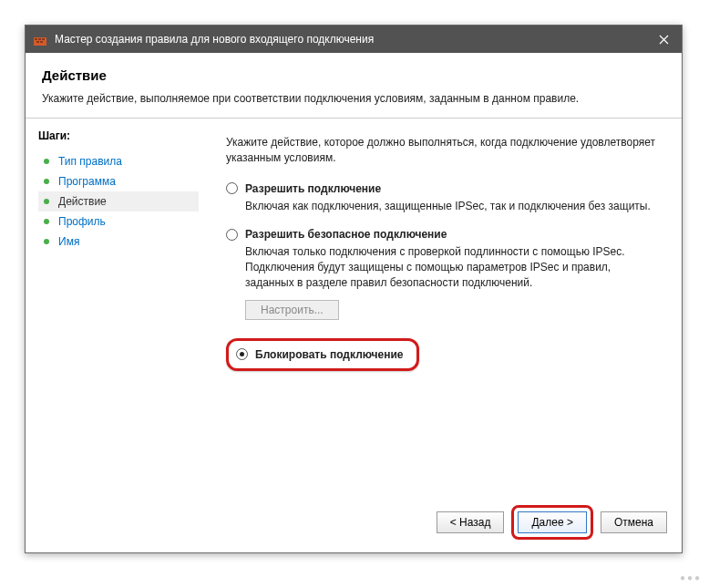 The width and height of the screenshot is (709, 588). I want to click on page-title: Действие, so click(354, 75).